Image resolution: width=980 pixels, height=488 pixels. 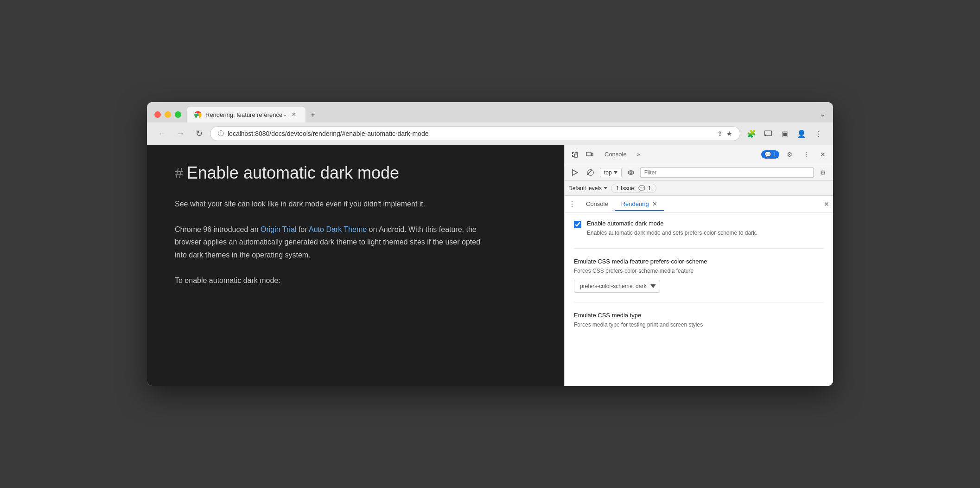 I want to click on new-tab-button: +, so click(x=313, y=115).